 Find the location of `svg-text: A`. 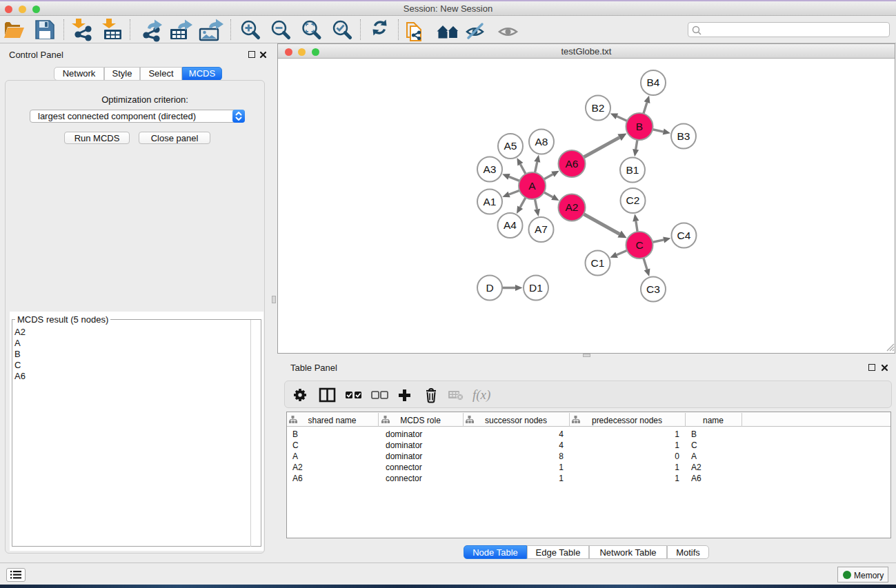

svg-text: A is located at coordinates (532, 186).